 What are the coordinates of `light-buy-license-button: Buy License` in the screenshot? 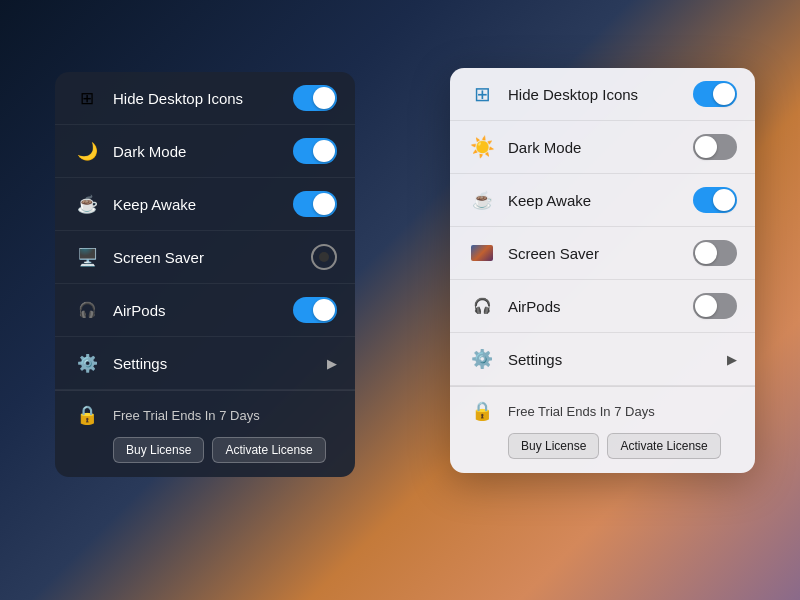 It's located at (554, 446).